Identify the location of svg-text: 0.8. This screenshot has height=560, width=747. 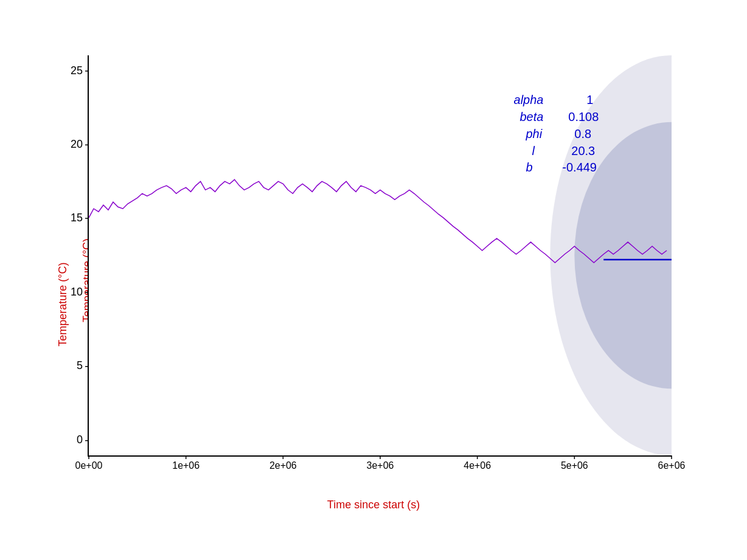
(583, 133).